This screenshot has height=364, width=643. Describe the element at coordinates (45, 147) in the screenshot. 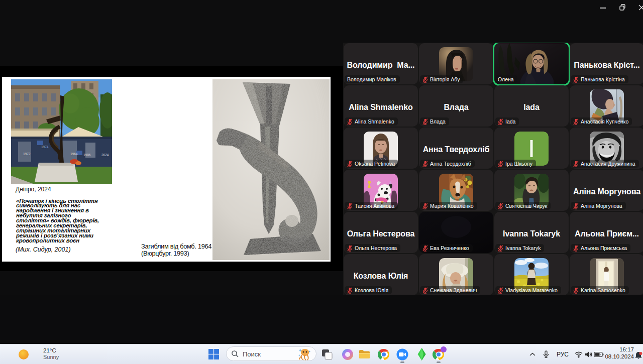

I see `svg-text: 1974` at that location.